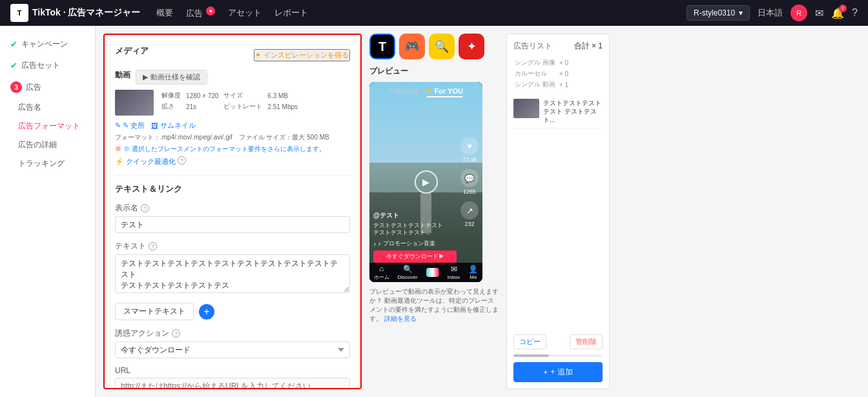  Describe the element at coordinates (558, 74) in the screenshot. I see `adlist-stats: シングル 画像 × 0 カルーセル × 0 シングル 動画 × 1` at that location.